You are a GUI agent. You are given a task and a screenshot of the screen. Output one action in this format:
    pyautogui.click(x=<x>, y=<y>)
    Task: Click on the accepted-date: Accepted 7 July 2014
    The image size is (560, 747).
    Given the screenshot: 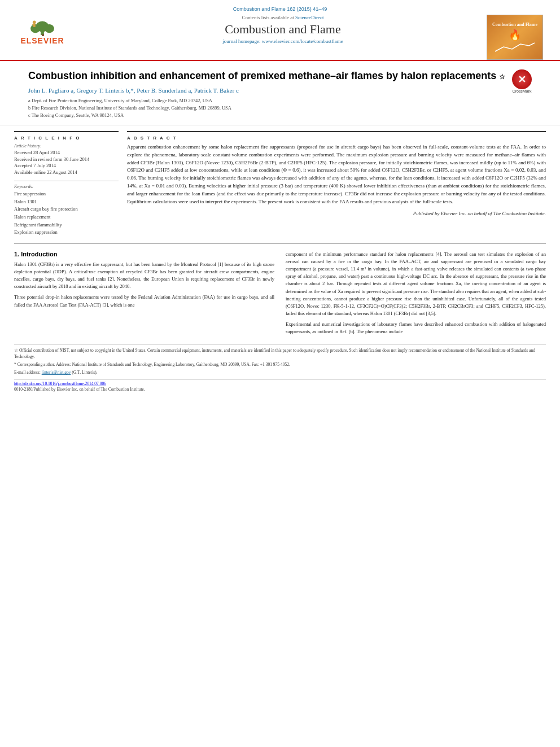 What is the action you would take?
    pyautogui.click(x=67, y=166)
    